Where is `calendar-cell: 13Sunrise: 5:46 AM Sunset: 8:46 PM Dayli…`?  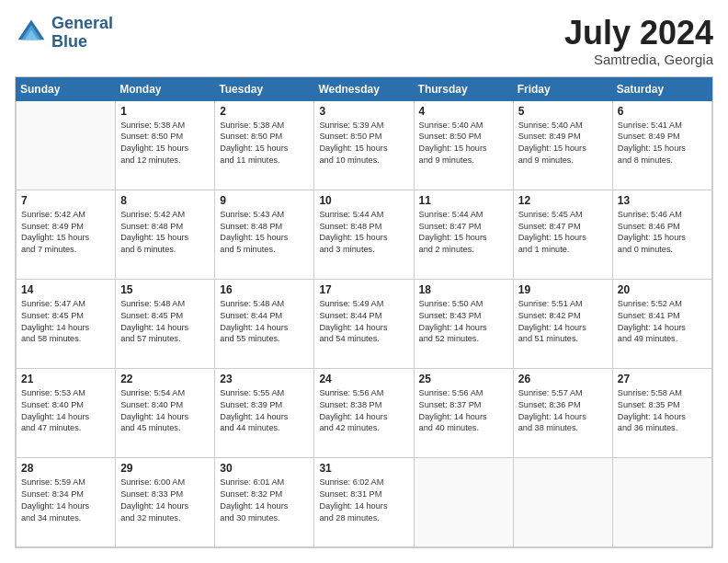 calendar-cell: 13Sunrise: 5:46 AM Sunset: 8:46 PM Dayli… is located at coordinates (662, 234).